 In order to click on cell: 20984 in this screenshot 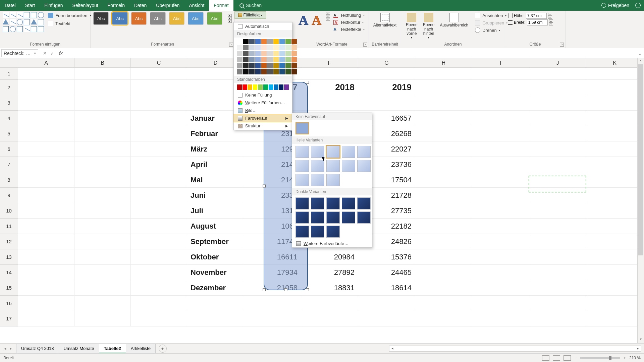, I will do `click(330, 257)`.